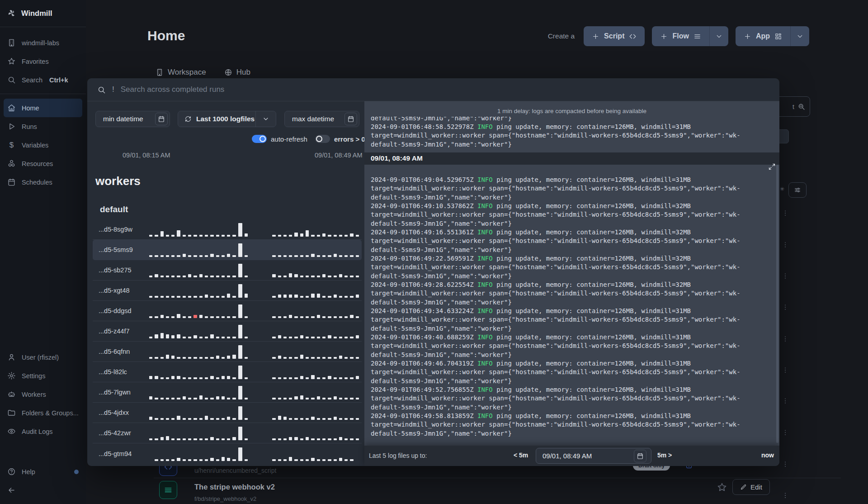 The height and width of the screenshot is (504, 868). Describe the element at coordinates (43, 490) in the screenshot. I see `sidebar-collapse-button` at that location.